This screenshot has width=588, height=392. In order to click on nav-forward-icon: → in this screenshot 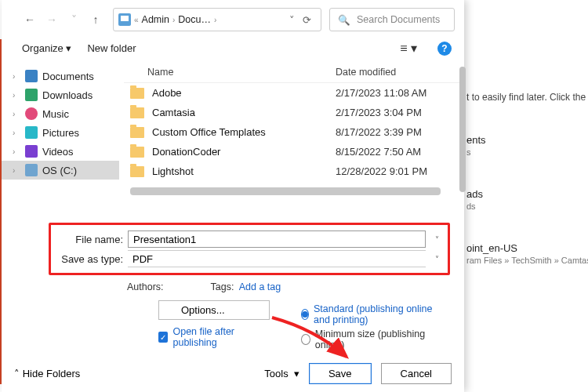, I will do `click(52, 20)`.